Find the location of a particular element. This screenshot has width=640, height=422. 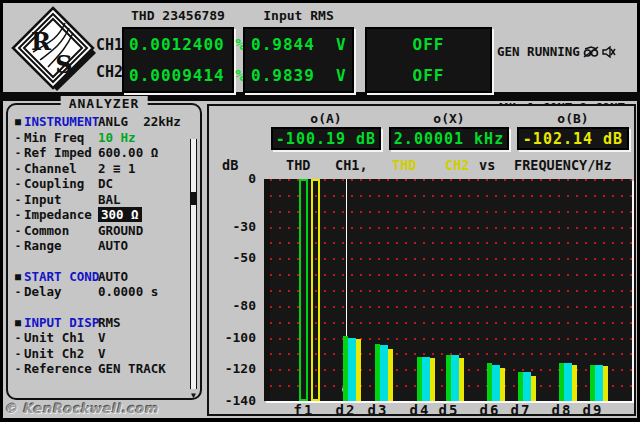

readout-a-value: -100.19 dB is located at coordinates (326, 138).